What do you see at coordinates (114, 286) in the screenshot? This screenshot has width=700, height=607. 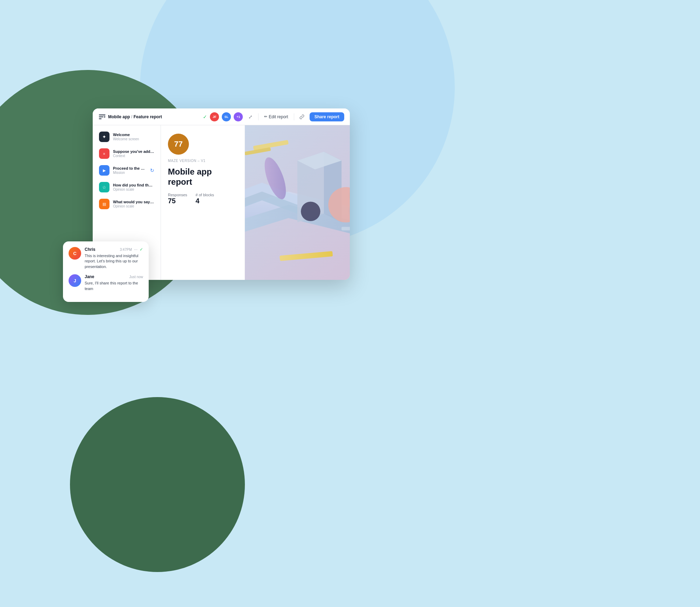 I see `jane-text: Sure, I'll share this report to the team` at bounding box center [114, 286].